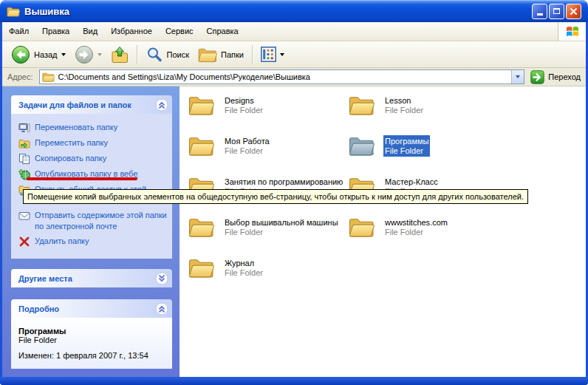  I want to click on title-bar: Вышивка, so click(294, 11).